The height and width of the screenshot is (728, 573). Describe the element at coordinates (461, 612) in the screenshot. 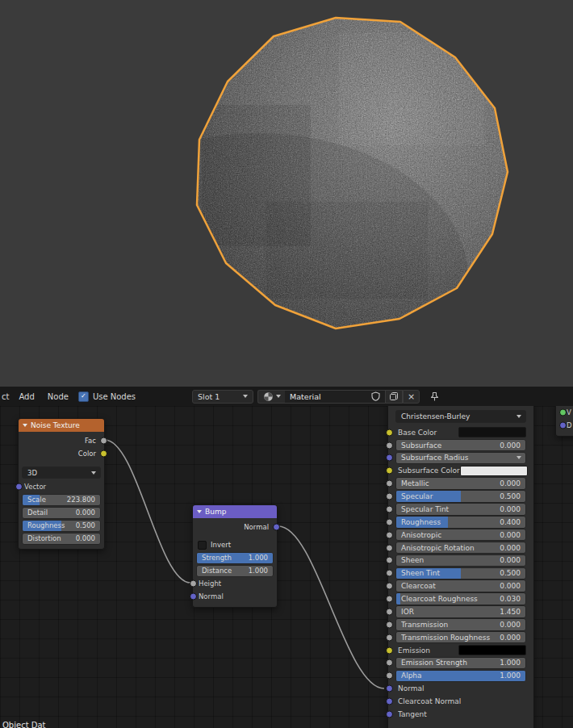

I see `value-slider: IOR 1.450` at that location.